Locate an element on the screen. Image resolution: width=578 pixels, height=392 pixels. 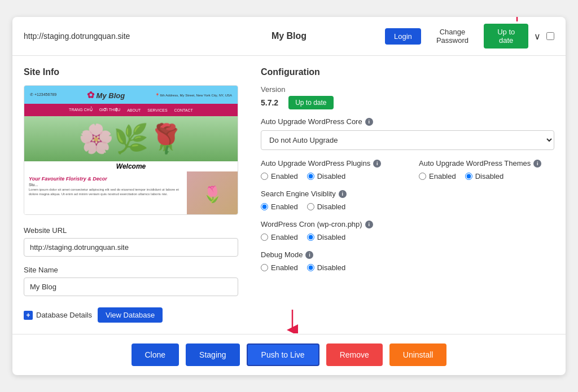
plugins-disabled-radio is located at coordinates (310, 176).